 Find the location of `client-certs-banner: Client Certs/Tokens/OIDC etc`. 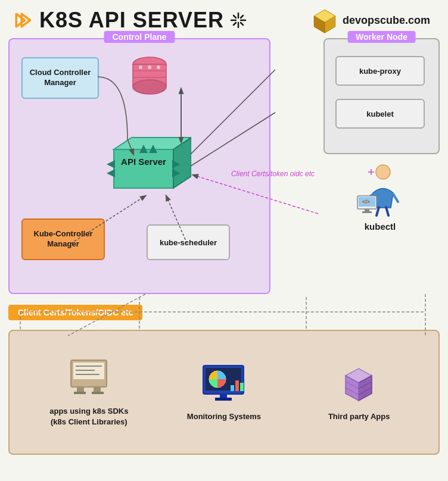

client-certs-banner: Client Certs/Tokens/OIDC etc is located at coordinates (224, 313).